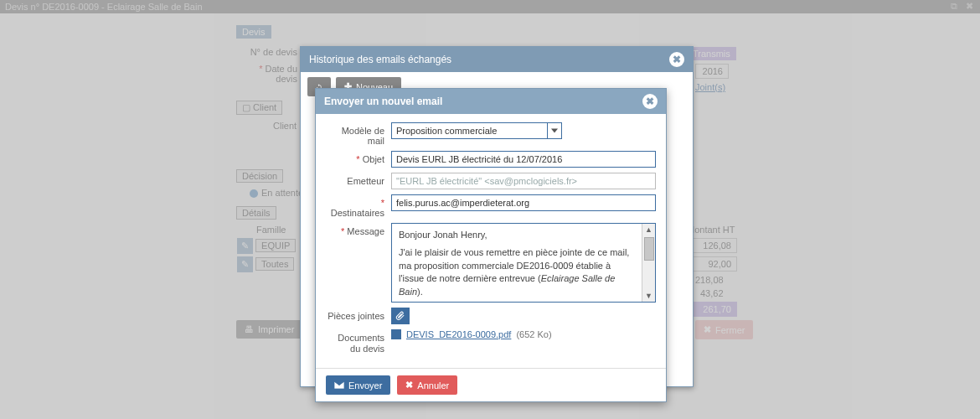 This screenshot has width=980, height=419. What do you see at coordinates (358, 342) in the screenshot?
I see `label-documents-devis: Documents du devis` at bounding box center [358, 342].